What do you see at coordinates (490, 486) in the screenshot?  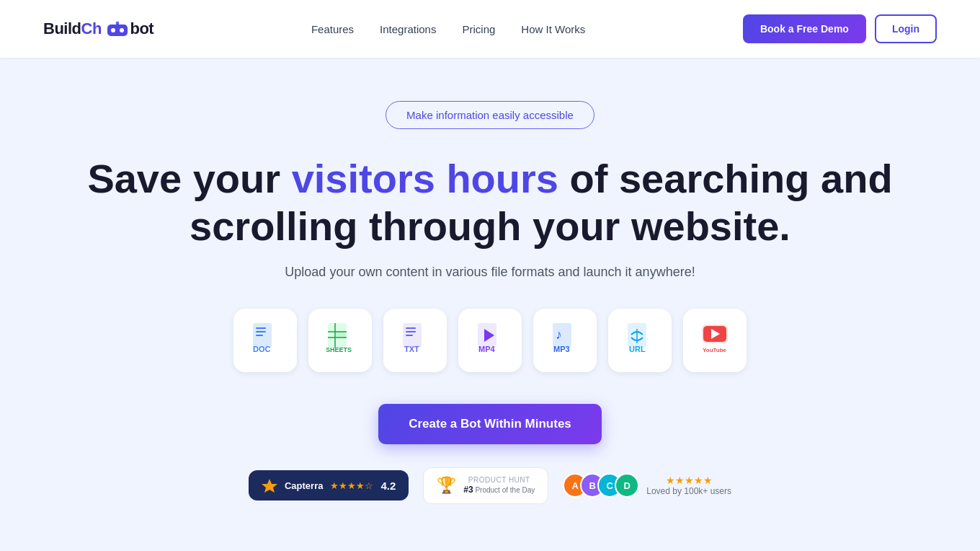 I see `social-proof: Capterra ★★★★☆ 4.2 🏆 PRODUCT HUNT #3 Pro…` at bounding box center [490, 486].